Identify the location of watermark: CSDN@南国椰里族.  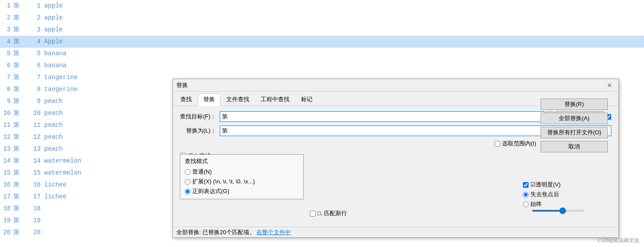
(618, 240).